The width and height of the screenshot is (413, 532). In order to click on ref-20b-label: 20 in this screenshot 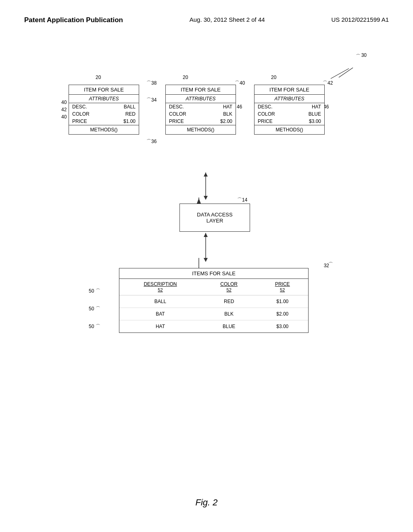, I will do `click(186, 77)`.